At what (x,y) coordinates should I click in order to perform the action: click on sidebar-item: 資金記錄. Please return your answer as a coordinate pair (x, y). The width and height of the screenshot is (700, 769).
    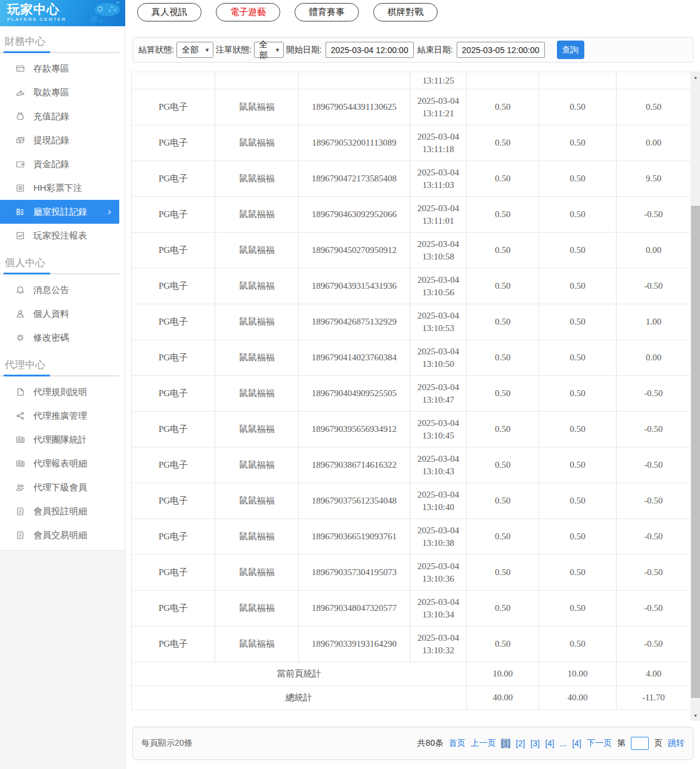
    Looking at the image, I should click on (60, 164).